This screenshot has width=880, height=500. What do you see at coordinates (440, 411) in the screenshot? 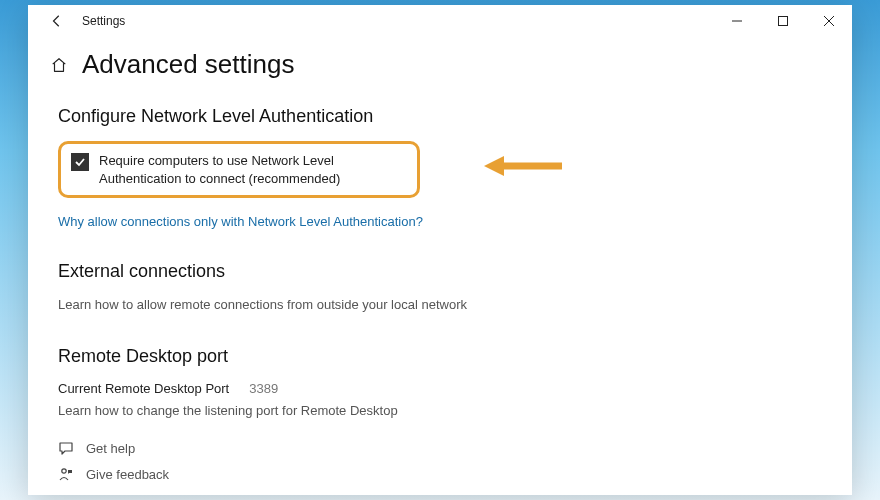
I see `port-body: Learn how to change the listening port f…` at bounding box center [440, 411].